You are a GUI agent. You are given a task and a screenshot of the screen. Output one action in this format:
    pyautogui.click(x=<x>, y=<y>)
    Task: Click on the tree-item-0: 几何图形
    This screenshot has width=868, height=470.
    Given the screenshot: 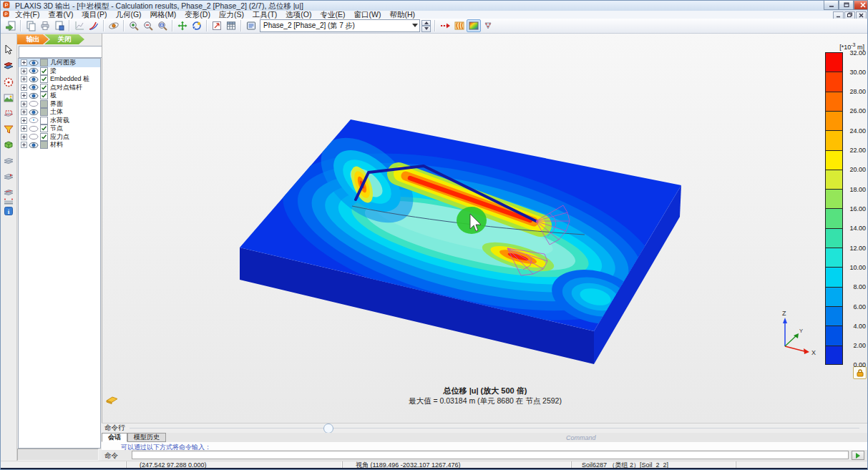 What is the action you would take?
    pyautogui.click(x=59, y=63)
    